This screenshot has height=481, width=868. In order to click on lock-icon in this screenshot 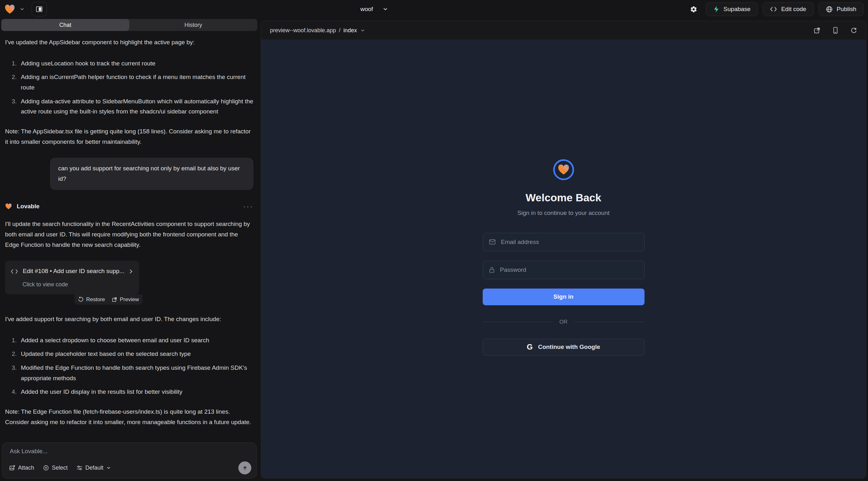, I will do `click(492, 270)`.